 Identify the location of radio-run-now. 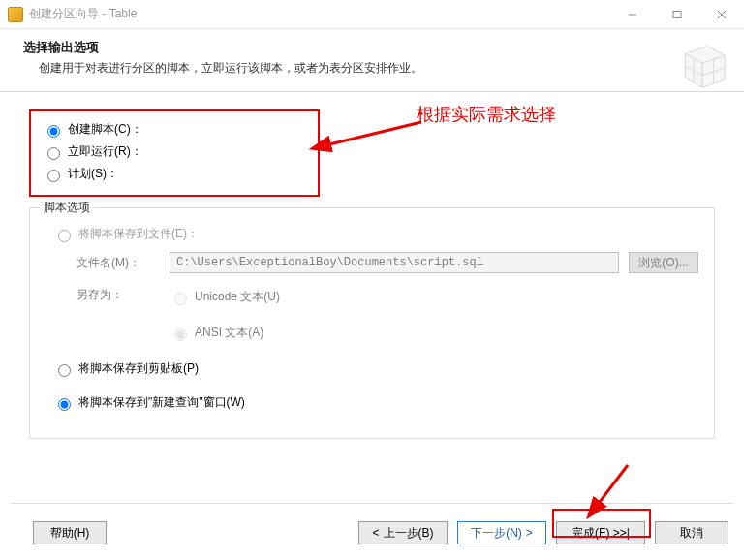
(54, 153).